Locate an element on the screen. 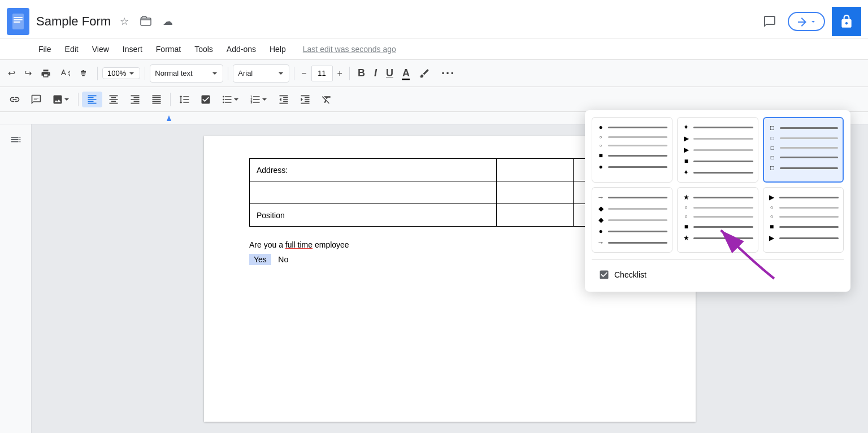 The width and height of the screenshot is (868, 433). document-title: Sample Form is located at coordinates (73, 21).